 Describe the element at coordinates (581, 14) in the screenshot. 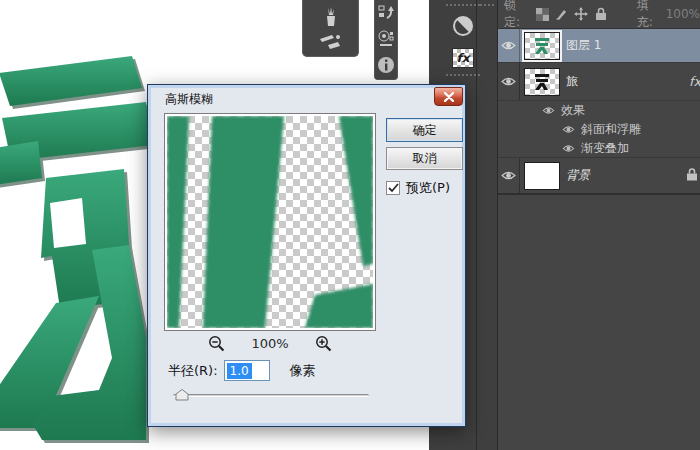

I see `lock-position-icon` at that location.